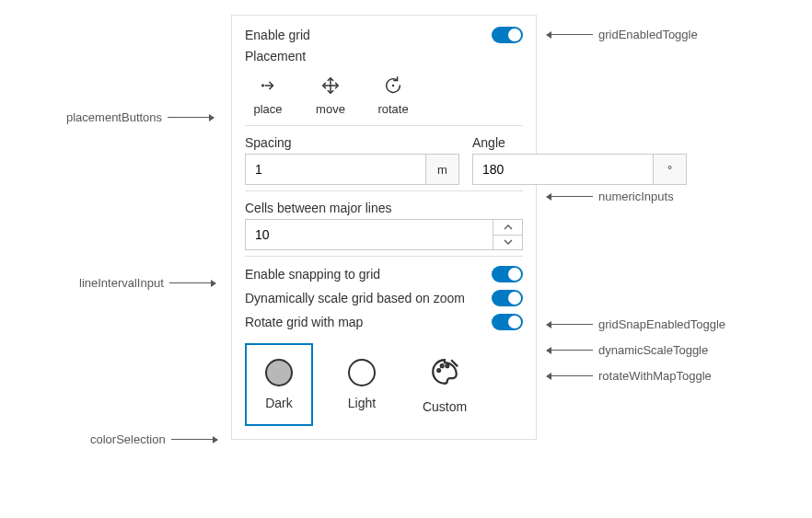 This screenshot has height=518, width=812. What do you see at coordinates (622, 35) in the screenshot?
I see `annot-grid-enabled: gridEnabledToggle` at bounding box center [622, 35].